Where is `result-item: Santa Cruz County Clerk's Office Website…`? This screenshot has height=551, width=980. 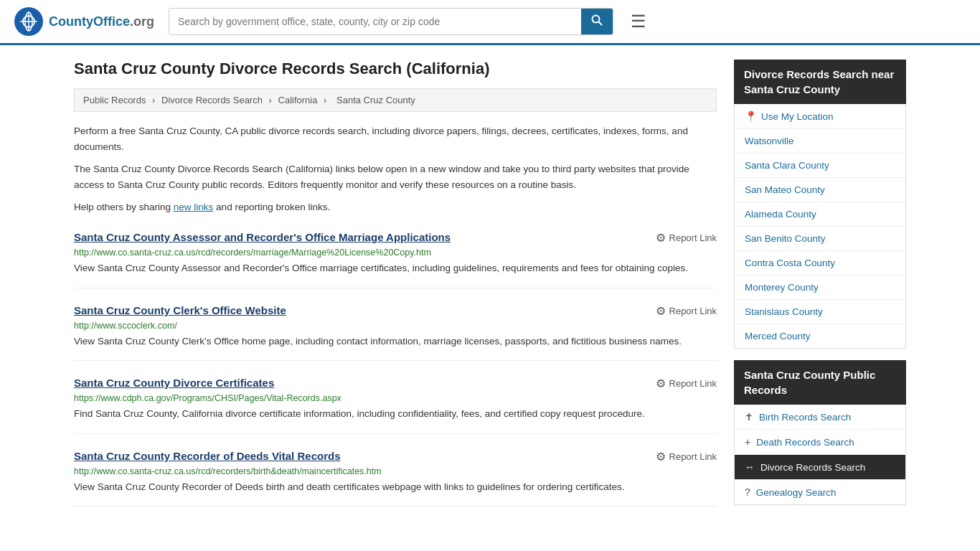
result-item: Santa Cruz County Clerk's Office Website… is located at coordinates (395, 333).